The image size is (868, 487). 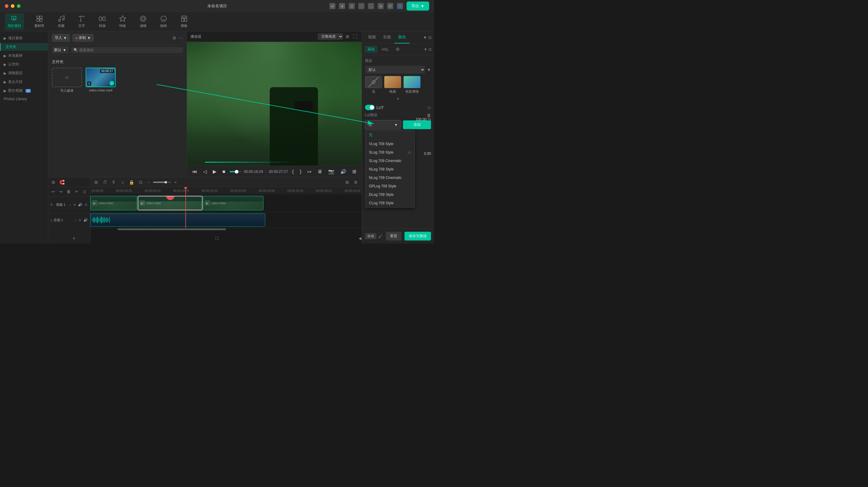 I want to click on undo-button: ↩, so click(x=53, y=192).